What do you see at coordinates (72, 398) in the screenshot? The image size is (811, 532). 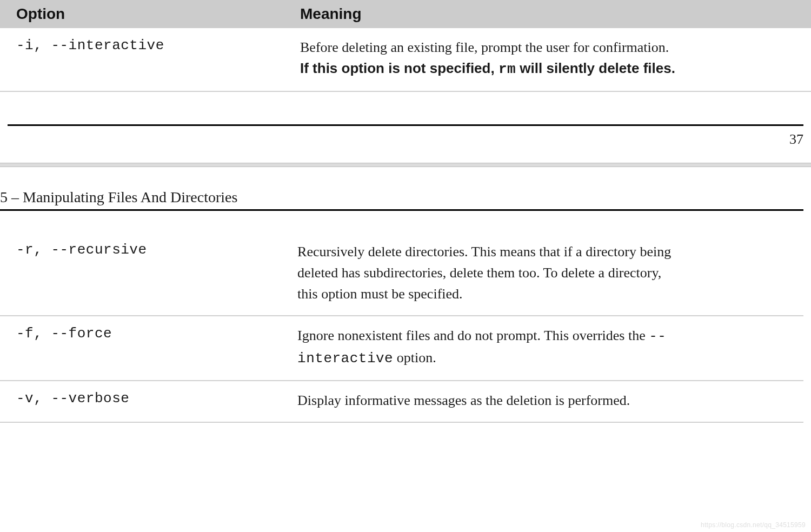 I see `option-flag-verbose: -v, --verbose` at bounding box center [72, 398].